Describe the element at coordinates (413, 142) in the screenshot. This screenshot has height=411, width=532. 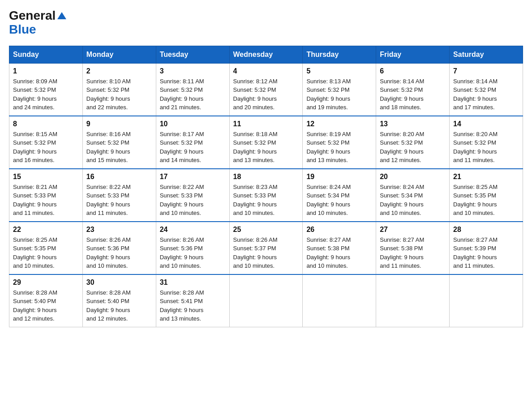
I see `calendar-cell: 13 Sunrise: 8:20 AM Sunset: 5:32 PM Dayl…` at that location.